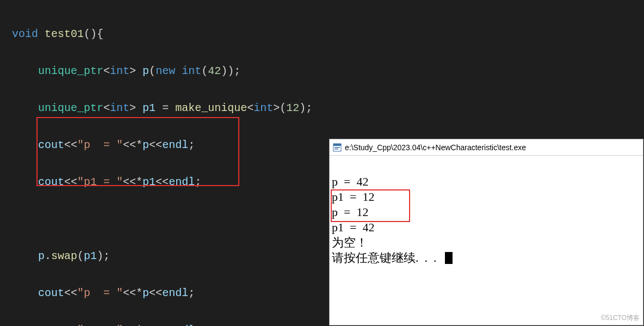  I want to click on keyword-void: void, so click(25, 34).